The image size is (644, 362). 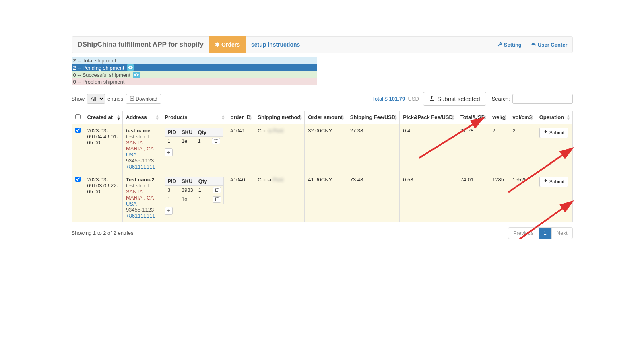 I want to click on entries-select: All, so click(x=96, y=99).